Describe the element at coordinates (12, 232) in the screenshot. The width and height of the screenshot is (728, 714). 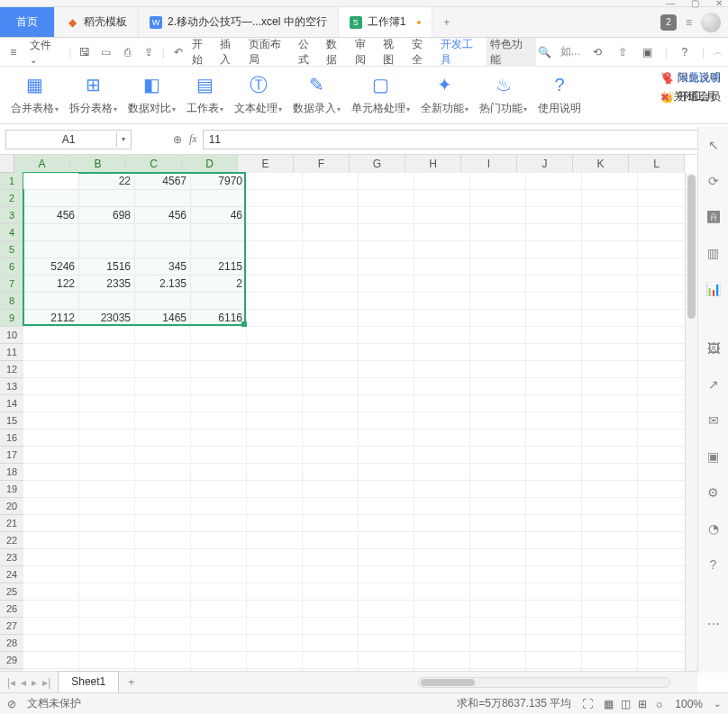
I see `row-header-4: 4` at that location.